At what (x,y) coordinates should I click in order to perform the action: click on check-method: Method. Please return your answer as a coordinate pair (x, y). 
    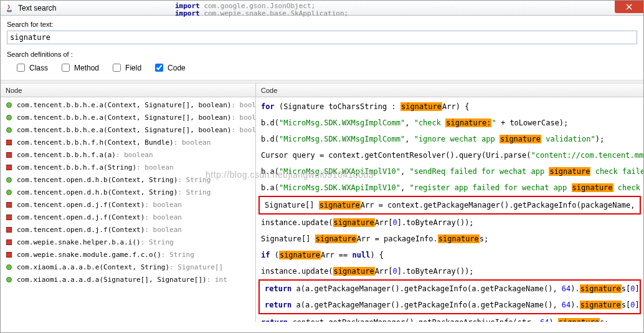
    Looking at the image, I should click on (79, 67).